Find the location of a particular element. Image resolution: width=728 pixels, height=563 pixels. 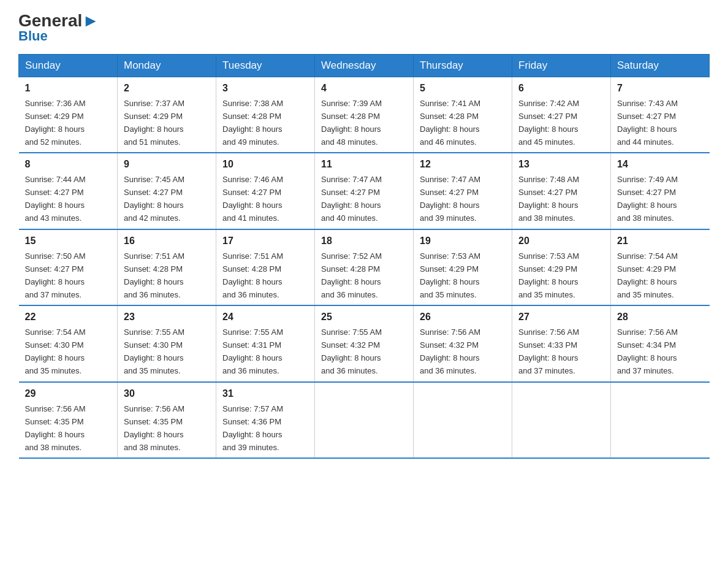

day-number: 31 is located at coordinates (265, 394).